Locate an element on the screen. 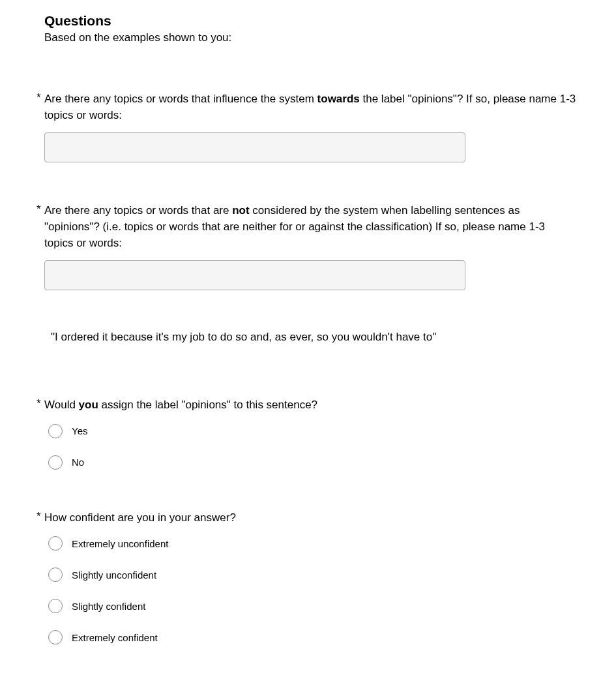 This screenshot has width=616, height=681. page-heading: Questions is located at coordinates (310, 21).